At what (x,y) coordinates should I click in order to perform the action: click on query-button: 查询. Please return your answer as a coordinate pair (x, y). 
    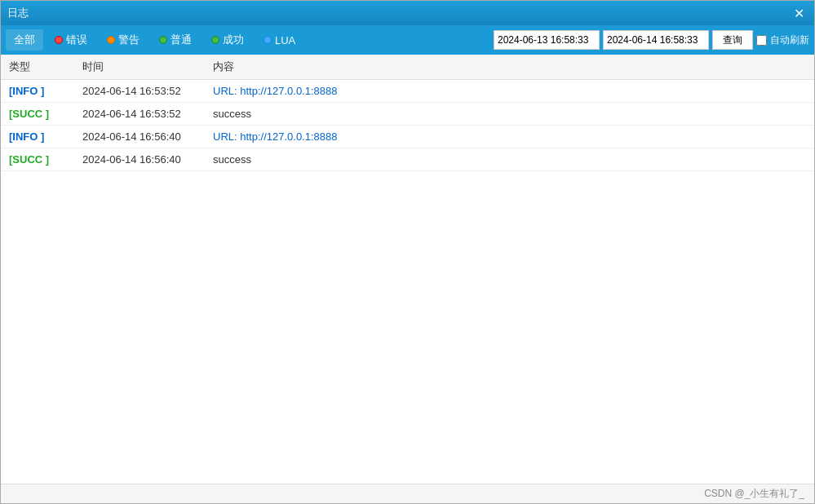
    Looking at the image, I should click on (733, 40).